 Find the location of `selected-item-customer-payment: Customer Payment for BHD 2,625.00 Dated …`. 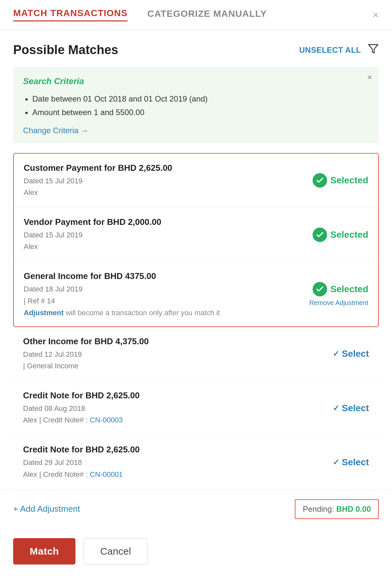

selected-item-customer-payment: Customer Payment for BHD 2,625.00 Dated … is located at coordinates (196, 181).